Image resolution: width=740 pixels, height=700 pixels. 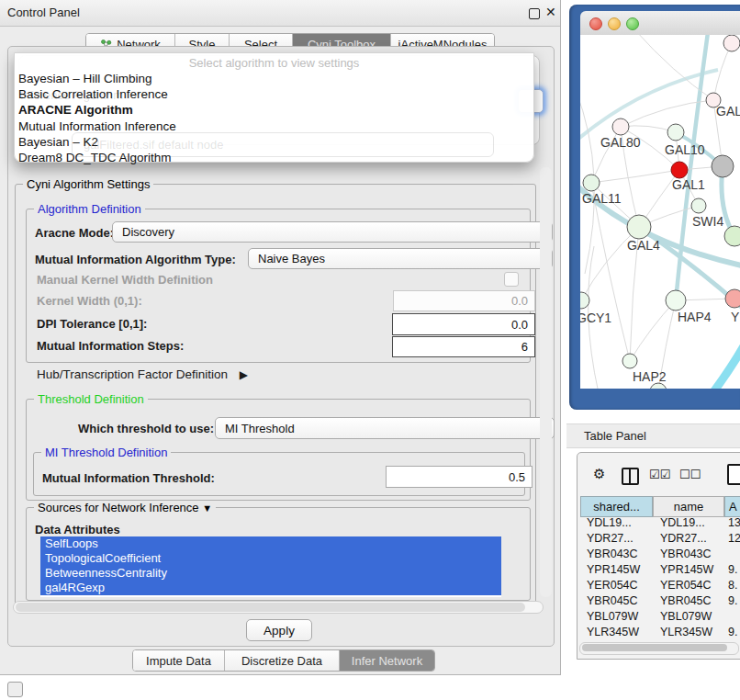 I want to click on column-header-name: name, so click(x=689, y=507).